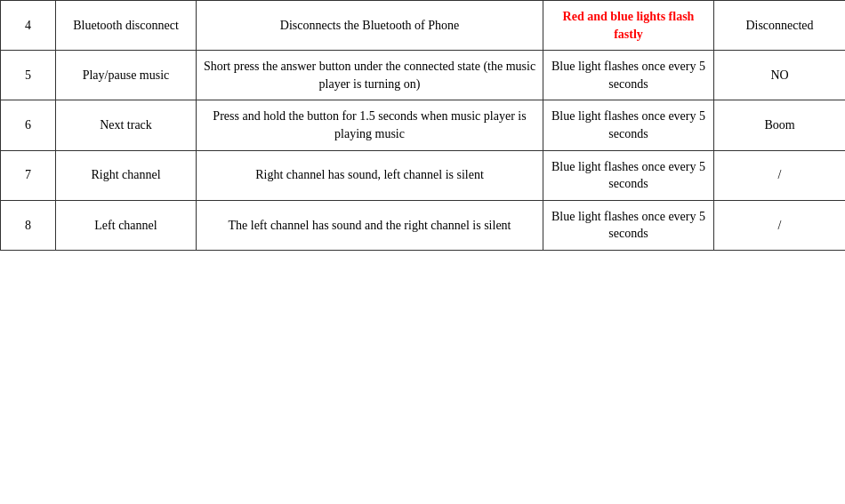 The width and height of the screenshot is (845, 504). What do you see at coordinates (629, 26) in the screenshot?
I see `row-indicator: Red and blue lights flash fastly` at bounding box center [629, 26].